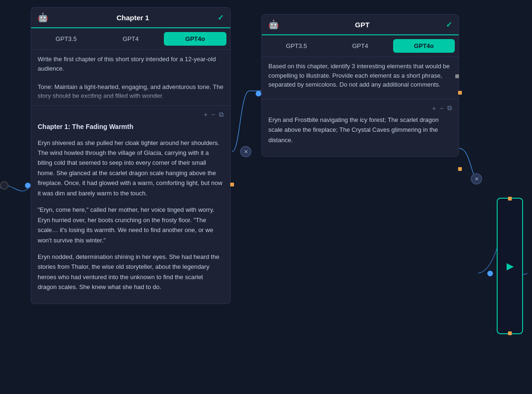  I want to click on circle-x-left: ✕, so click(246, 152).